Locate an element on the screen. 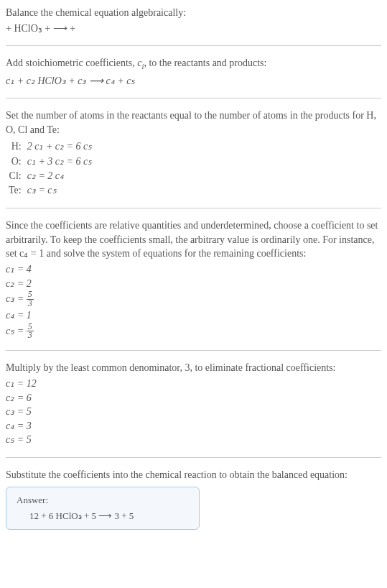 The height and width of the screenshot is (588, 387). substitute-line1: Substitute the coefficients into the che… is located at coordinates (194, 475).